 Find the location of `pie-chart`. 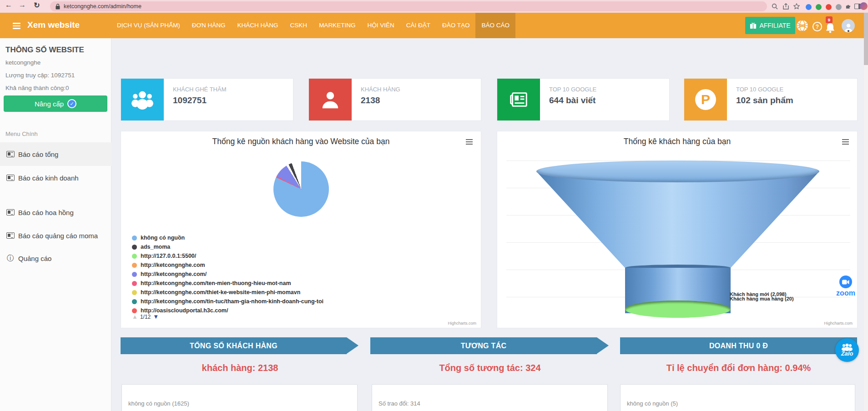

pie-chart is located at coordinates (301, 189).